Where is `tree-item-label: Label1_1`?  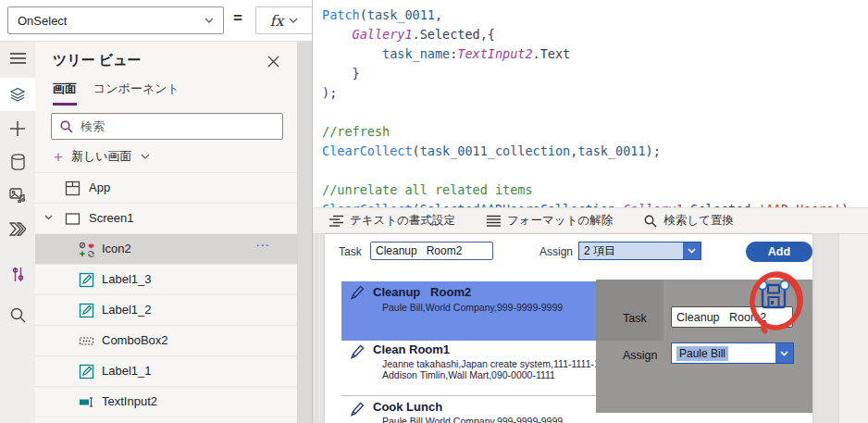
tree-item-label: Label1_1 is located at coordinates (127, 370).